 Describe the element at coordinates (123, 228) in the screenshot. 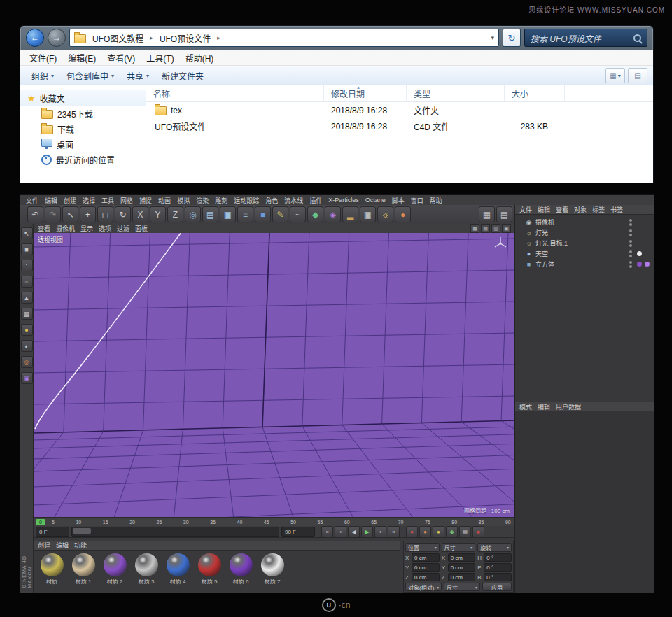

I see `viewport-menu-item: 过滤` at that location.